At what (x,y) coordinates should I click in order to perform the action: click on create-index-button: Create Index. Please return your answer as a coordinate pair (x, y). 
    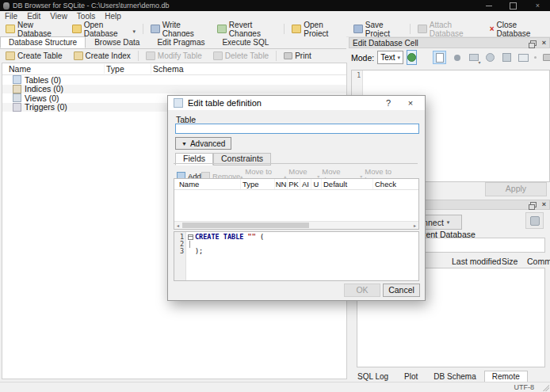
    Looking at the image, I should click on (102, 55).